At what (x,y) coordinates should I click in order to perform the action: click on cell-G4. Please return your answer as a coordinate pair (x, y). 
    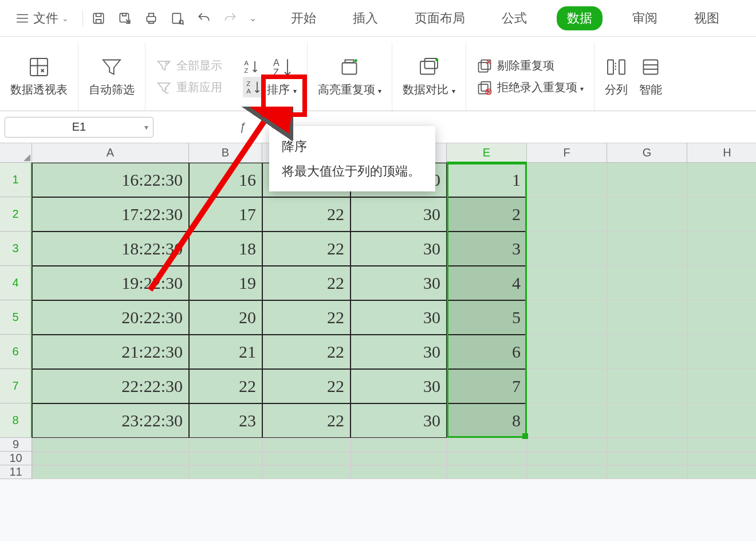
    Looking at the image, I should click on (647, 283).